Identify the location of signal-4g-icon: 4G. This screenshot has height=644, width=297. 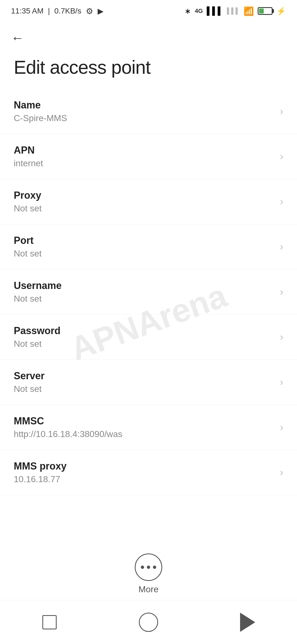
(199, 11).